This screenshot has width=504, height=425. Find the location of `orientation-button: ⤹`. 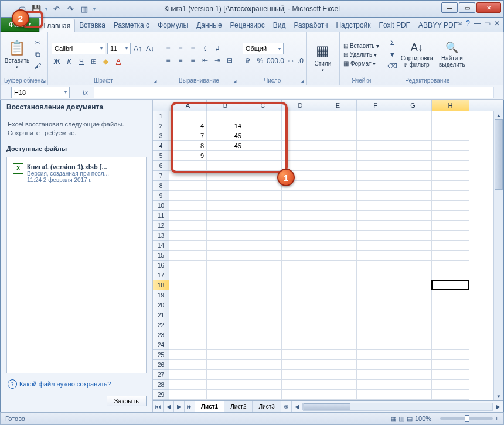

orientation-button: ⤹ is located at coordinates (205, 49).